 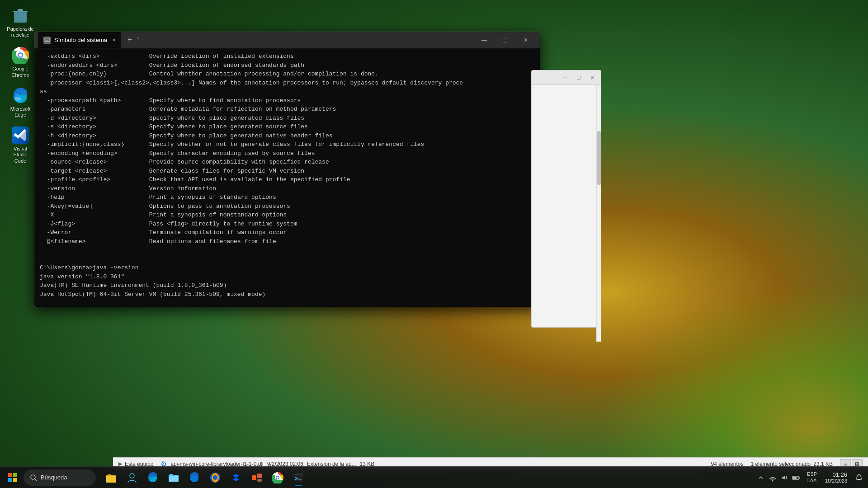 What do you see at coordinates (566, 78) in the screenshot?
I see `file-explorer-titlebar: ─ □ ×` at bounding box center [566, 78].